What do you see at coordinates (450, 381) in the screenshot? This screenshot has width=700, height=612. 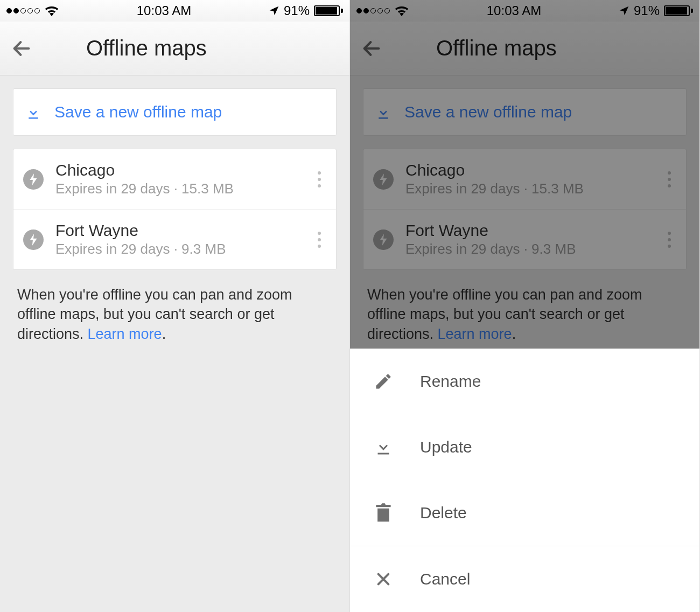 I see `rename-label: Rename` at bounding box center [450, 381].